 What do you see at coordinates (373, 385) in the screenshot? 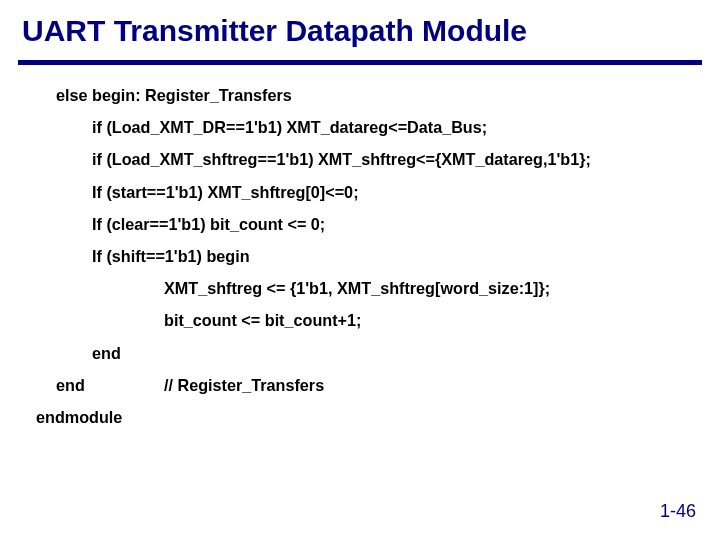
I see `code-line: end // Register_Transfers` at bounding box center [373, 385].